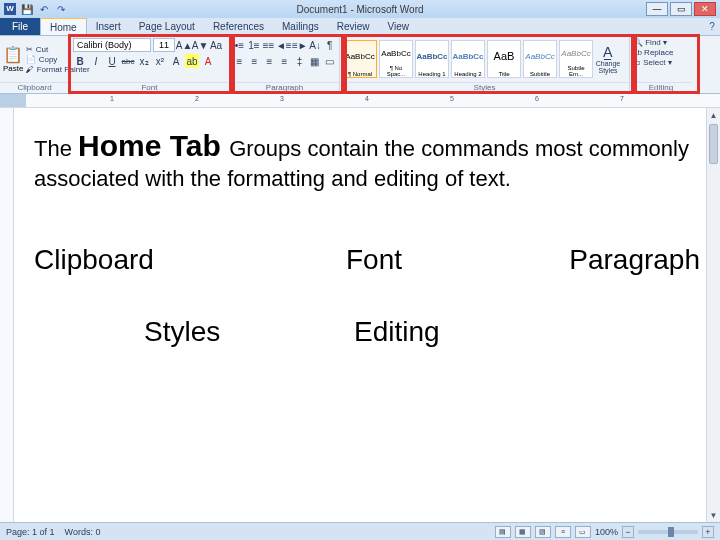 This screenshot has width=720, height=540. Describe the element at coordinates (576, 71) in the screenshot. I see `style-name: Subtle Em...` at that location.